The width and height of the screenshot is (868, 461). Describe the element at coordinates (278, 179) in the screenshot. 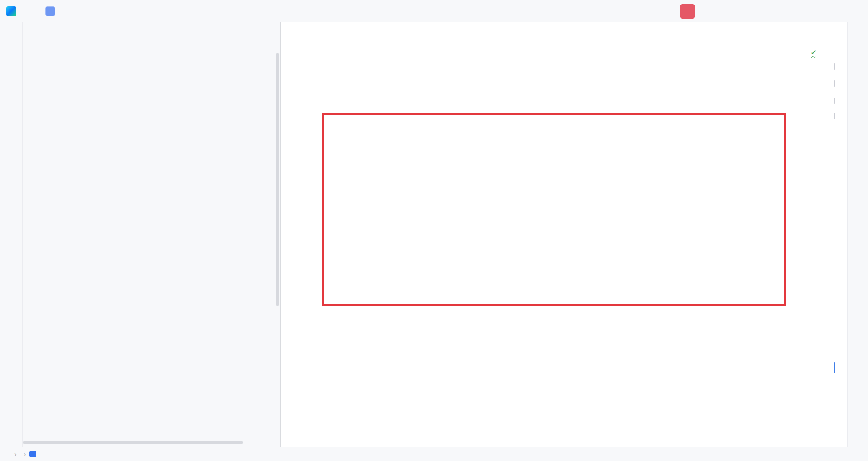

I see `project-vertical-scrollbar` at that location.